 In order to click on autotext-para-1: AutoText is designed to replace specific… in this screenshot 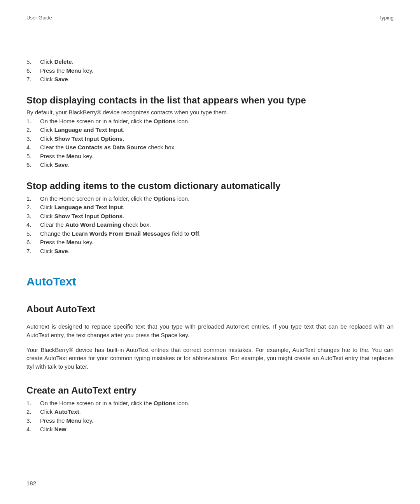, I will do `click(210, 331)`.